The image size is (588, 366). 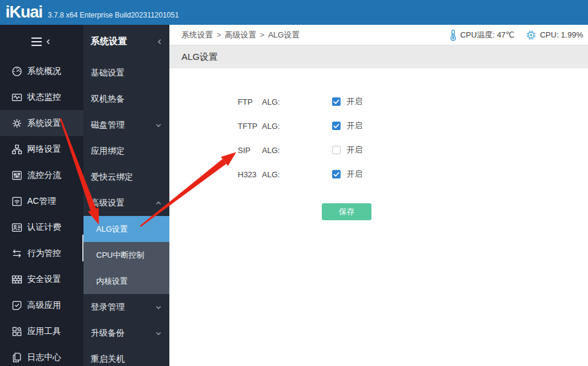 I want to click on transfer-icon, so click(x=17, y=253).